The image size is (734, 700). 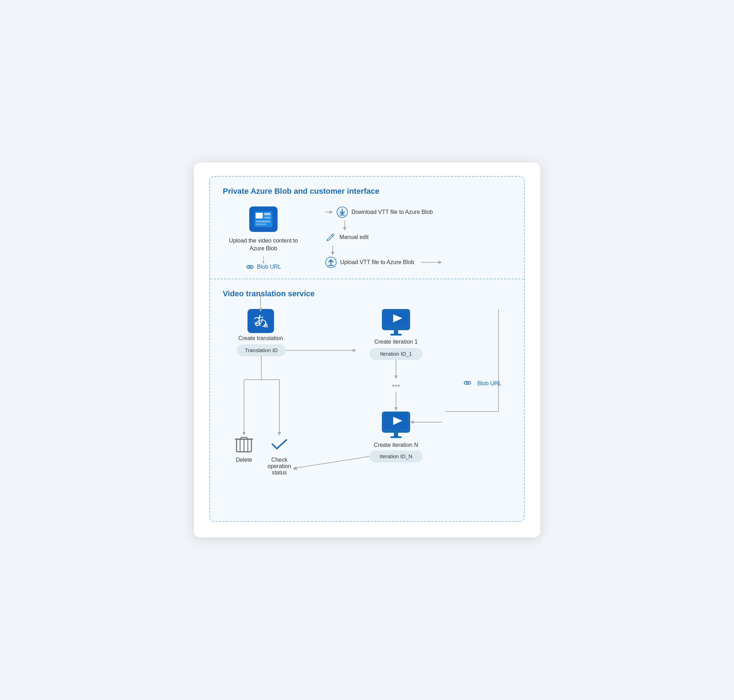 What do you see at coordinates (396, 342) in the screenshot?
I see `create-iteration1-label: Create iteration 1` at bounding box center [396, 342].